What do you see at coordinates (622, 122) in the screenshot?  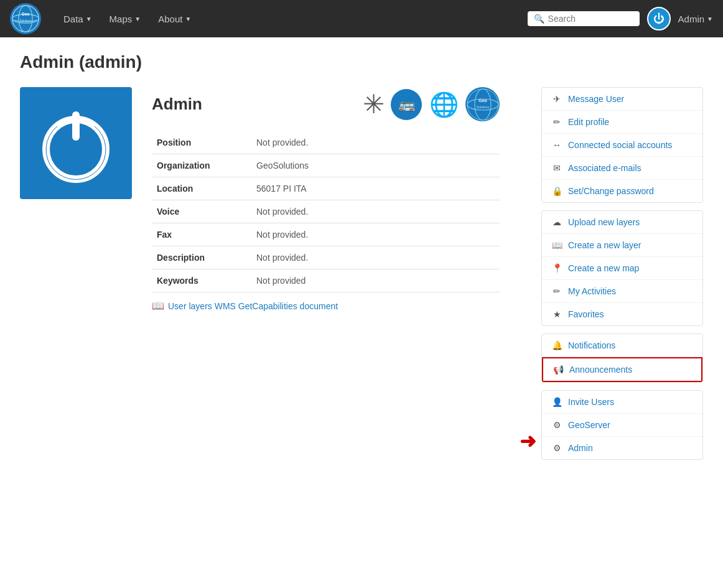 I see `sidebar-item-edit-profile: ✏ Edit profile` at bounding box center [622, 122].